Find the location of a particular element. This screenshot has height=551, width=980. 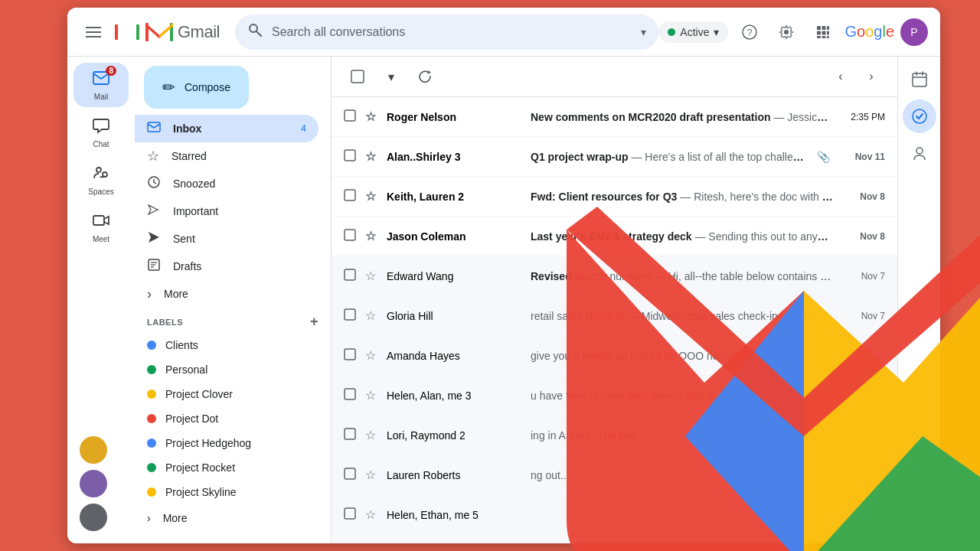

email-row: ☆ Edward Wang Revised search numbers — H… is located at coordinates (614, 276).